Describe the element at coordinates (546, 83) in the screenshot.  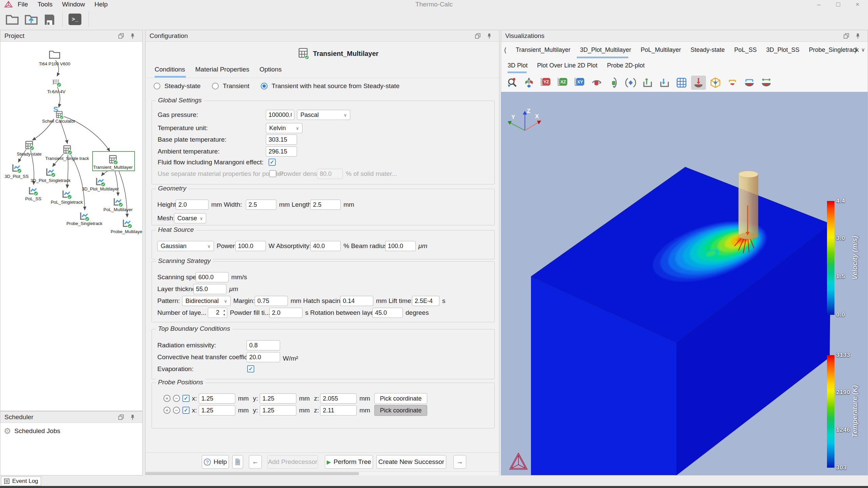
I see `yz-plane-icon: YZ` at that location.